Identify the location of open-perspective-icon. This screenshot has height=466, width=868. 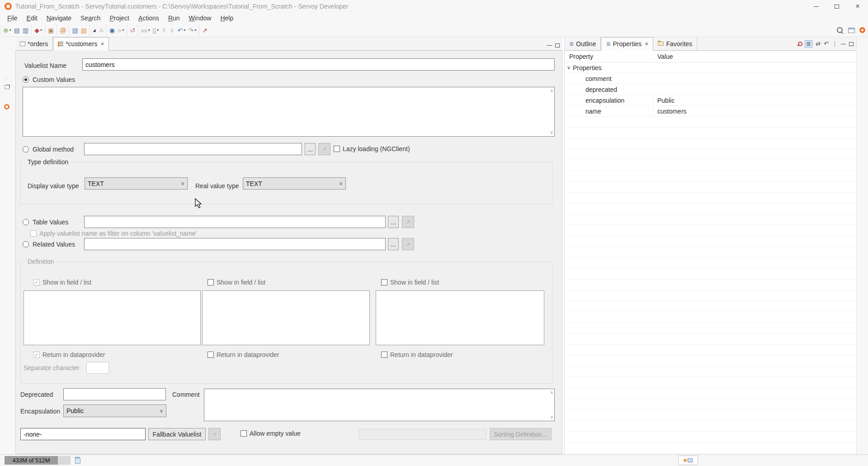
(852, 30).